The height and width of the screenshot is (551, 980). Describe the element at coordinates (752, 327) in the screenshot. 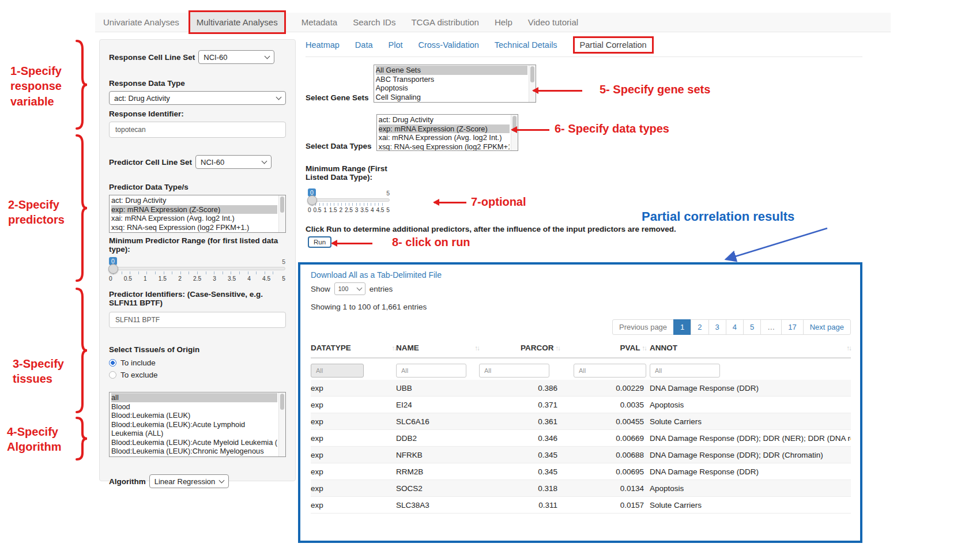

I see `page-button-5: 5` at that location.